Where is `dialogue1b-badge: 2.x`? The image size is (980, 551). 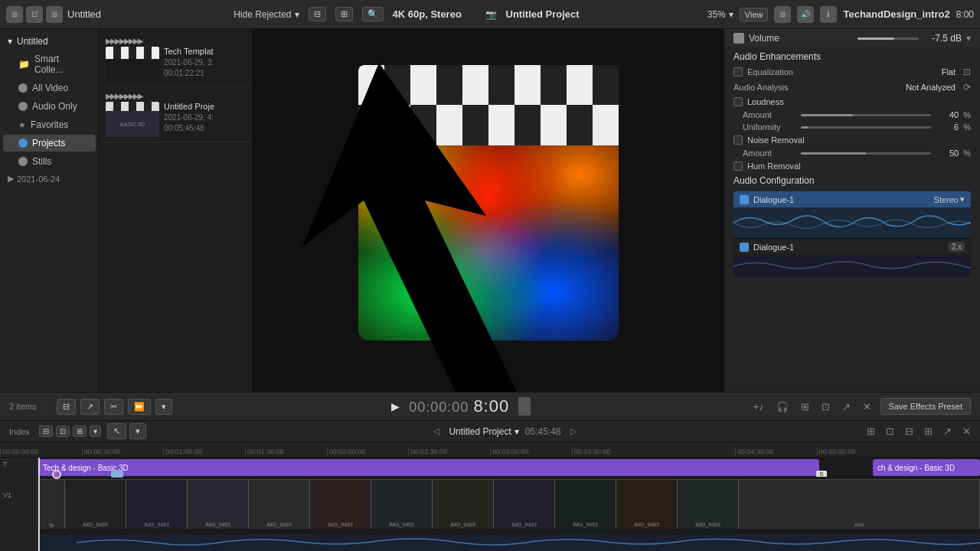 dialogue1b-badge: 2.x is located at coordinates (957, 246).